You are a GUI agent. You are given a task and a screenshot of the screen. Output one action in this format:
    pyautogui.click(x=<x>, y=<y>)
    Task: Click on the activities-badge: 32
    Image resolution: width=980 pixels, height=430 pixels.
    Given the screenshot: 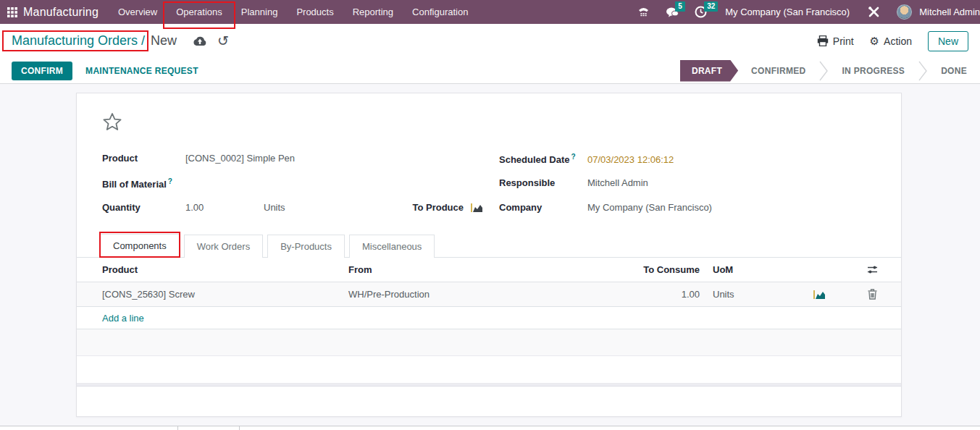 What is the action you would take?
    pyautogui.click(x=711, y=7)
    